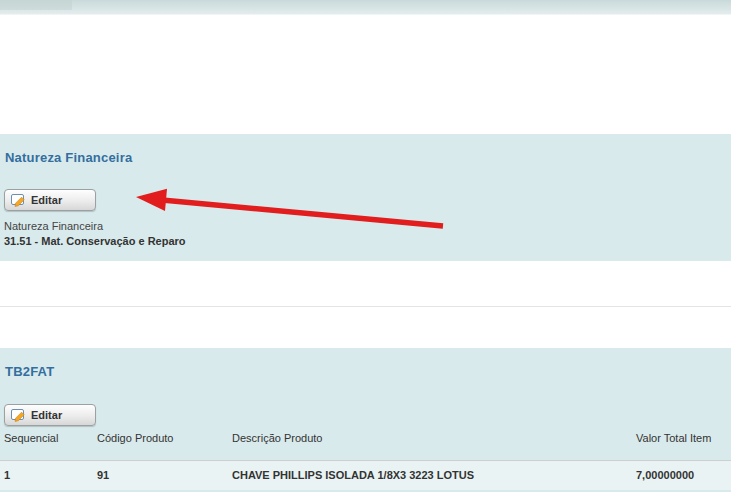 The width and height of the screenshot is (731, 492). What do you see at coordinates (366, 475) in the screenshot?
I see `table-row: 1 91 CHAVE PHILLIPS ISOLADA 1/8X3 3223 L…` at bounding box center [366, 475].